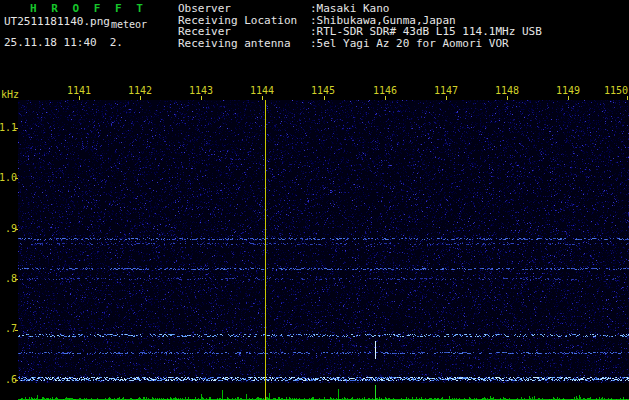 This screenshot has height=400, width=629. I want to click on x-tick-label: 1148, so click(507, 90).